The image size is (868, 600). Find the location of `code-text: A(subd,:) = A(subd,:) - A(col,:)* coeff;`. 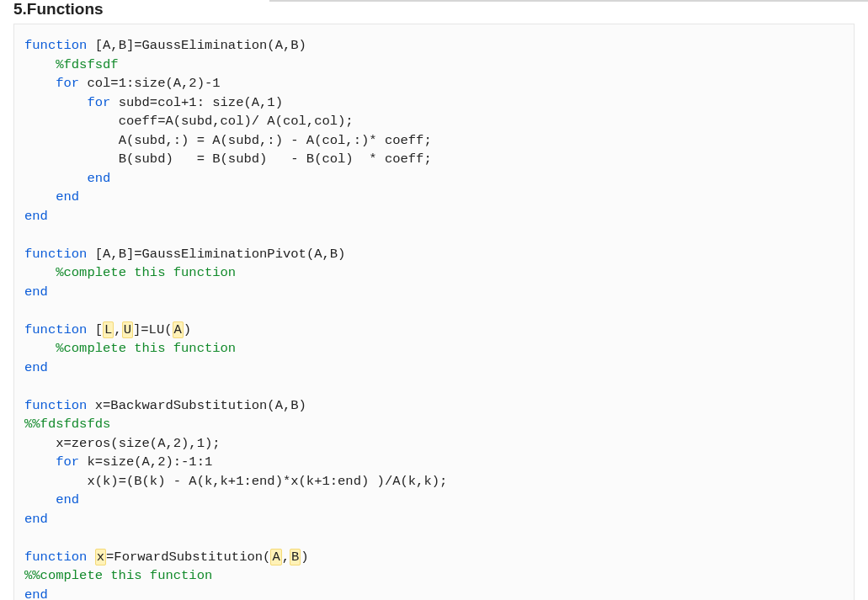

code-text: A(subd,:) = A(subd,:) - A(col,:)* coeff; is located at coordinates (275, 141).